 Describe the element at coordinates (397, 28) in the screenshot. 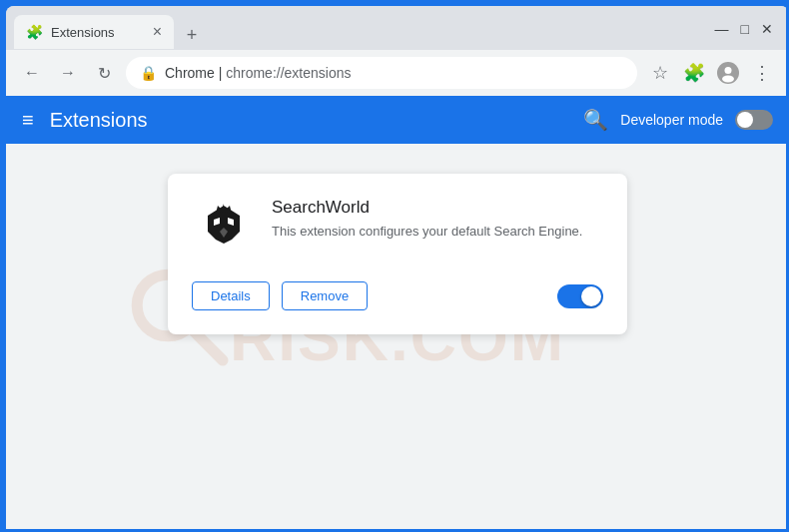

I see `title-bar: 🧩 Extensions × + — □ ✕` at that location.